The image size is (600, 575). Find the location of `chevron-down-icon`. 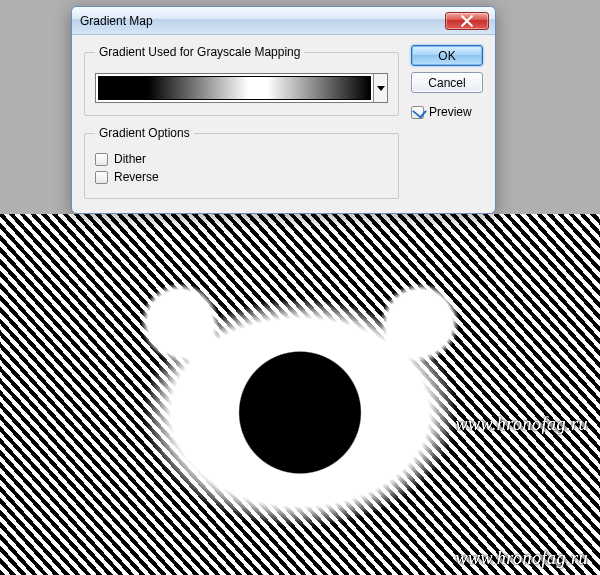

chevron-down-icon is located at coordinates (381, 88).